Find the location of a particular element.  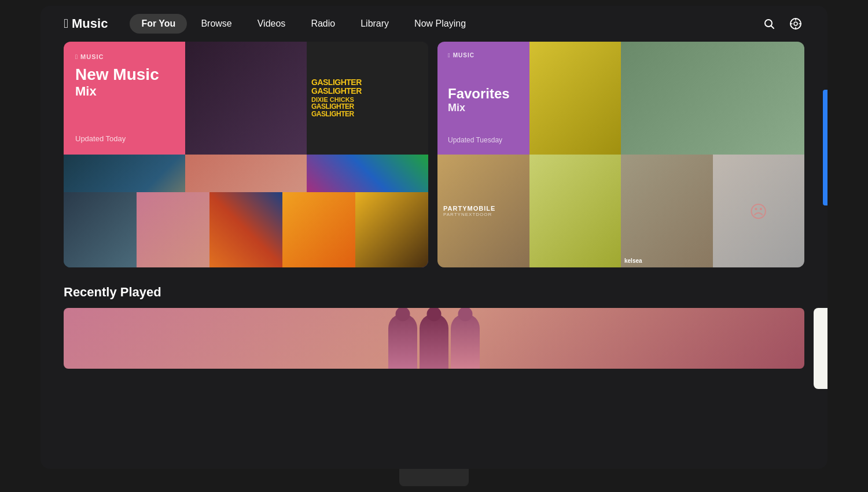

bottom-thumbs-row is located at coordinates (246, 230).